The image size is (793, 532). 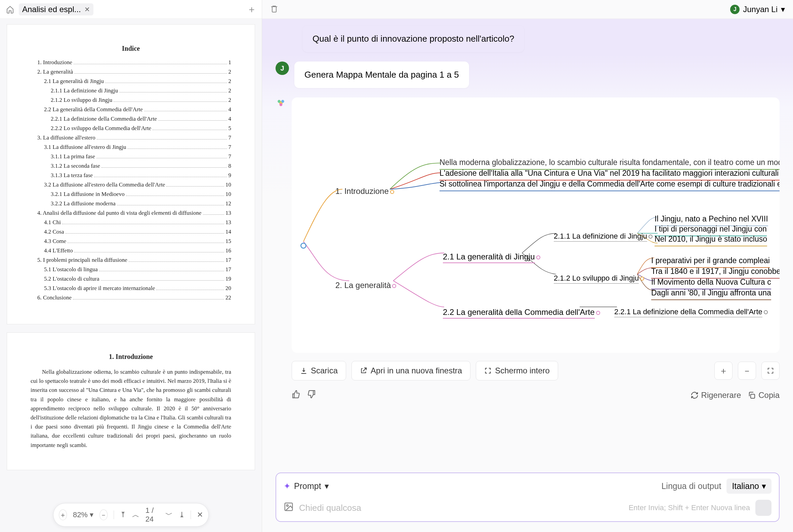 I want to click on zoom-level: 82% ▾, so click(x=83, y=515).